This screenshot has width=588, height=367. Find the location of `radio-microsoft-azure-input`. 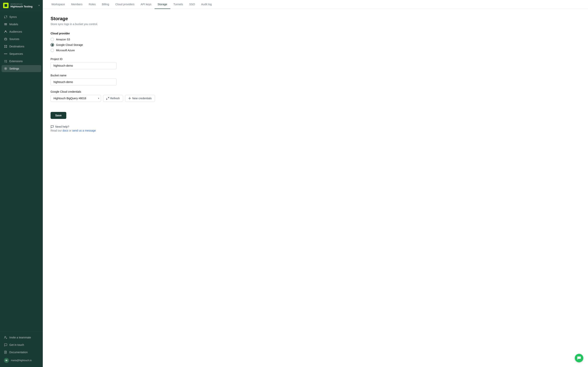

radio-microsoft-azure-input is located at coordinates (52, 50).